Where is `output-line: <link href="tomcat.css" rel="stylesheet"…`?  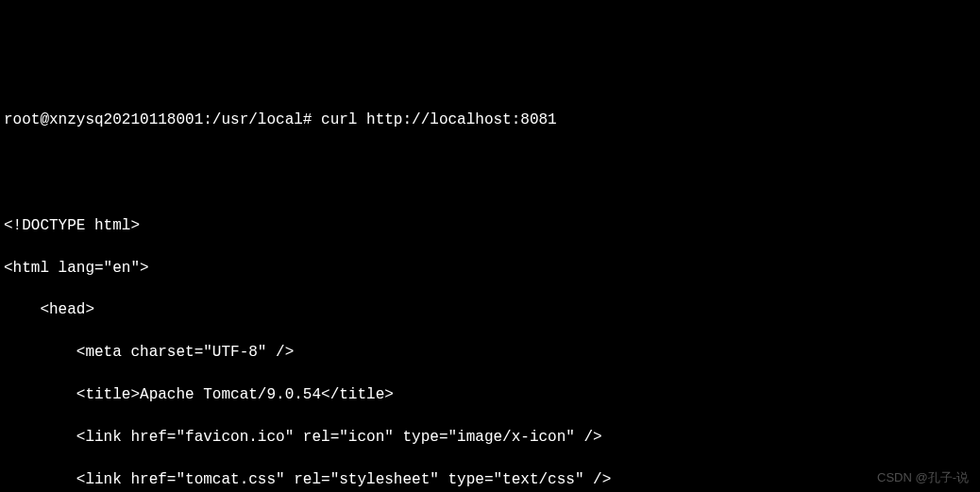
output-line: <link href="tomcat.css" rel="stylesheet"… is located at coordinates (492, 480).